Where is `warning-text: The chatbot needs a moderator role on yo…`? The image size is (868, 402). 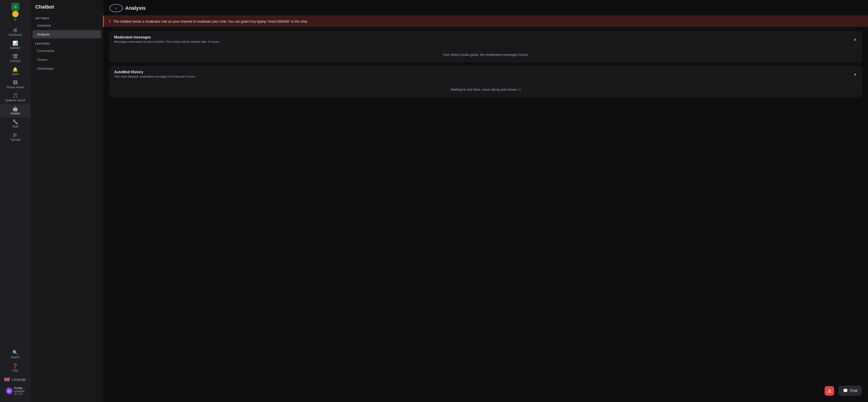
warning-text: The chatbot needs a moderator role on yo… is located at coordinates (211, 22).